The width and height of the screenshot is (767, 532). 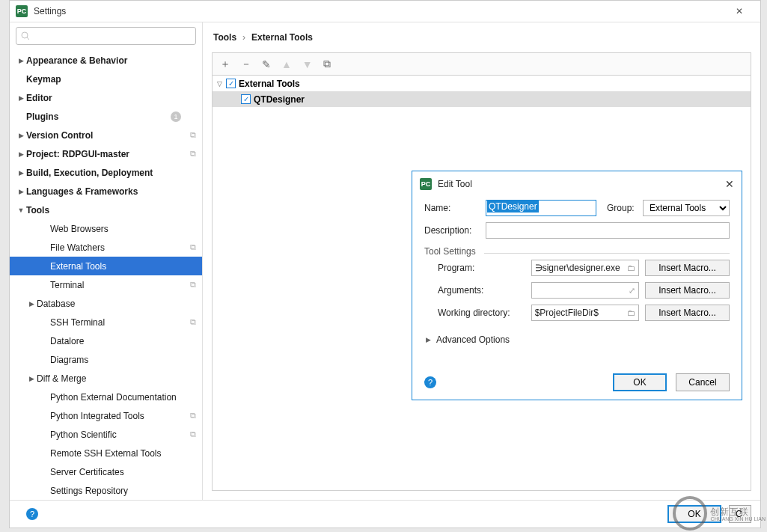 I want to click on search-input, so click(x=106, y=36).